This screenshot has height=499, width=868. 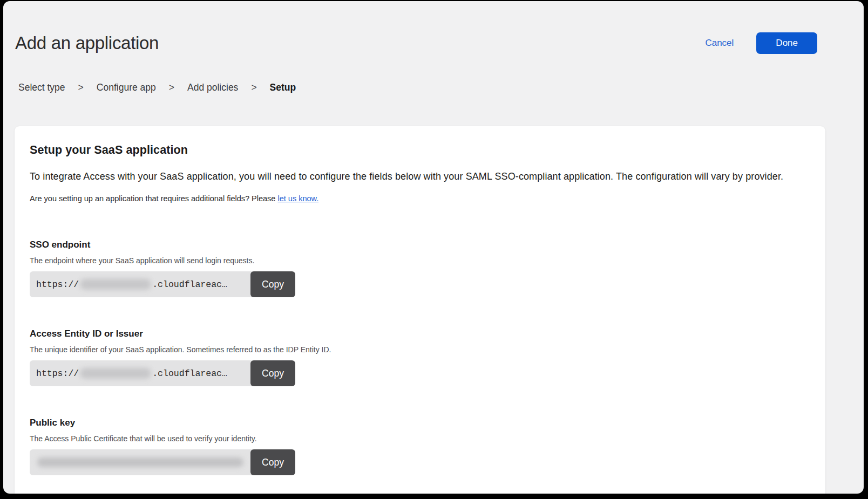 I want to click on card-heading: Setup your SaaS application, so click(x=420, y=150).